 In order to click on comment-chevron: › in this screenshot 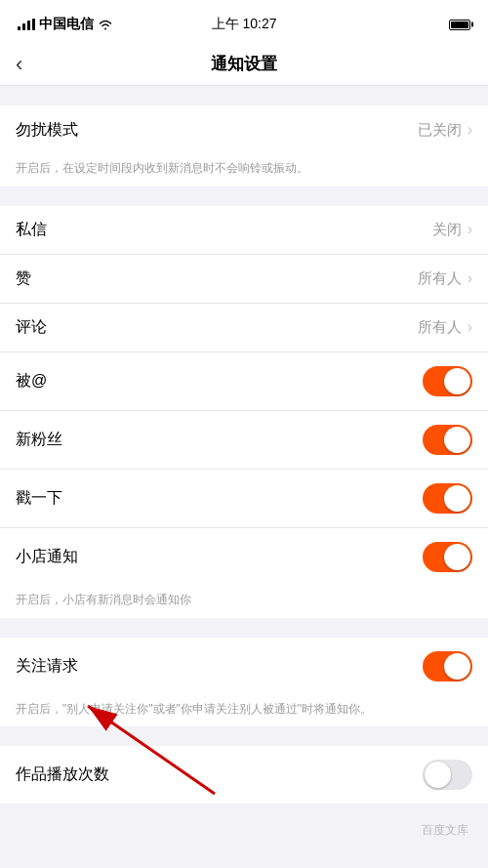, I will do `click(470, 327)`.